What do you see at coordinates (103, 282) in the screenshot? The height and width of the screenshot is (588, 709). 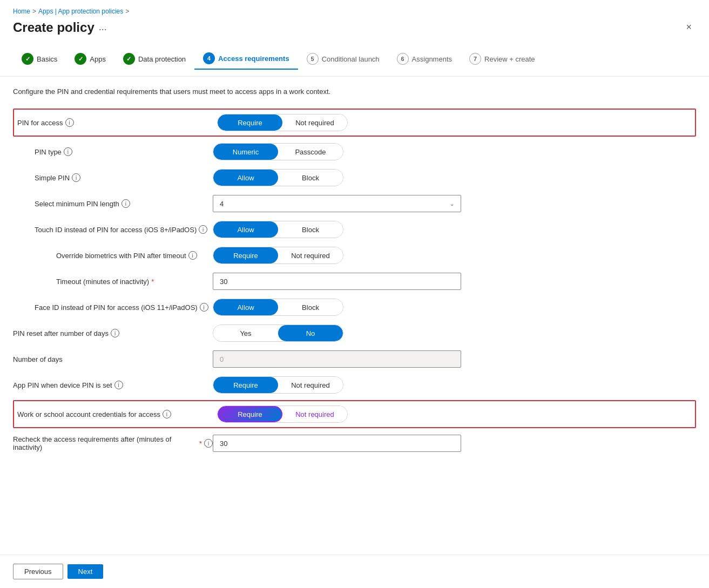 I see `row-label-timeout: Timeout (minutes of inactivity)` at bounding box center [103, 282].